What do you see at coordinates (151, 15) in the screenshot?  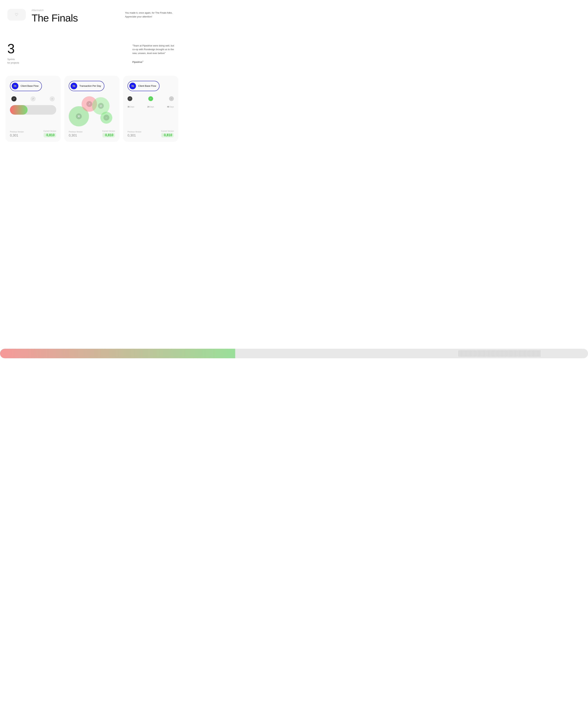 I see `header-description: You made it, once again, for The Finals …` at bounding box center [151, 15].